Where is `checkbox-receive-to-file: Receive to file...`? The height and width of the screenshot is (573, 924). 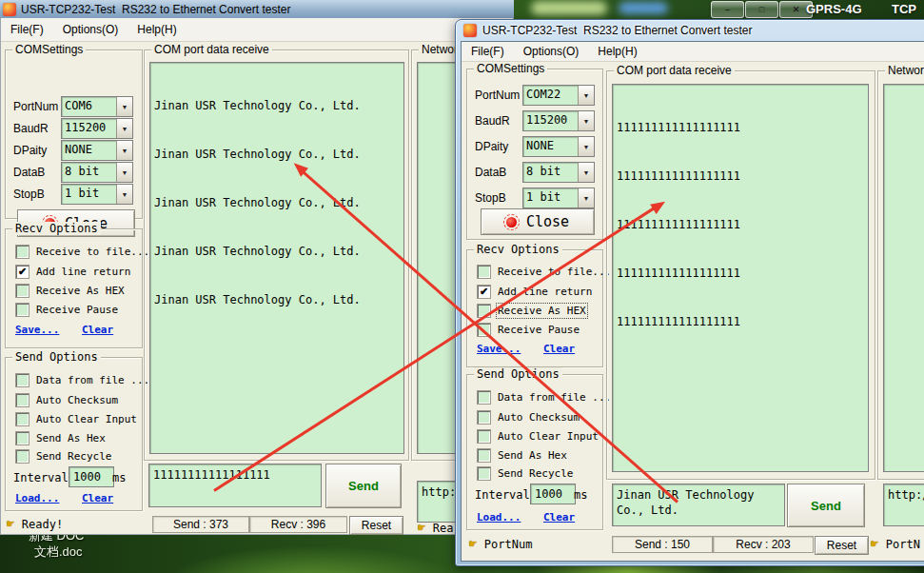 checkbox-receive-to-file: Receive to file... is located at coordinates (82, 251).